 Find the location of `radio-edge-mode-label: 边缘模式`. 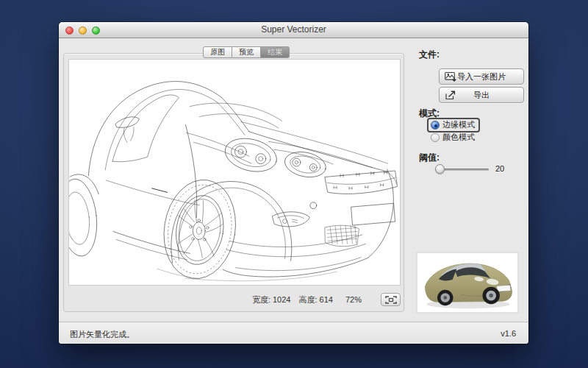

radio-edge-mode-label: 边缘模式 is located at coordinates (459, 125).